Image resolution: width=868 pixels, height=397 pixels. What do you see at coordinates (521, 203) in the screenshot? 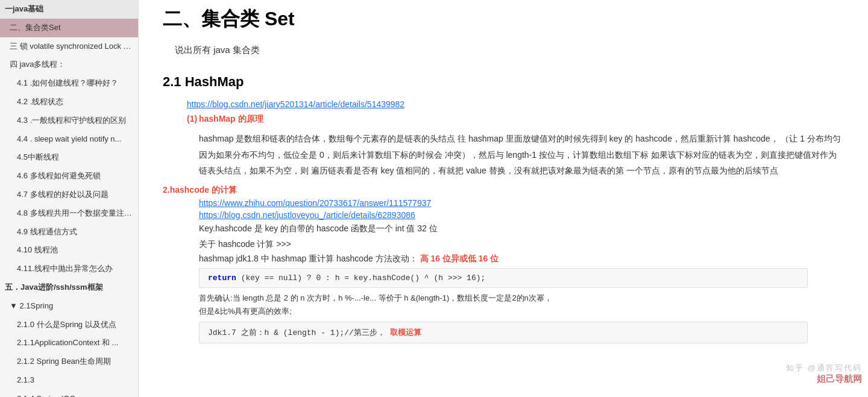
I see `zhihu-link: https://www.zhihu.com/question/20733617/…` at bounding box center [521, 203].